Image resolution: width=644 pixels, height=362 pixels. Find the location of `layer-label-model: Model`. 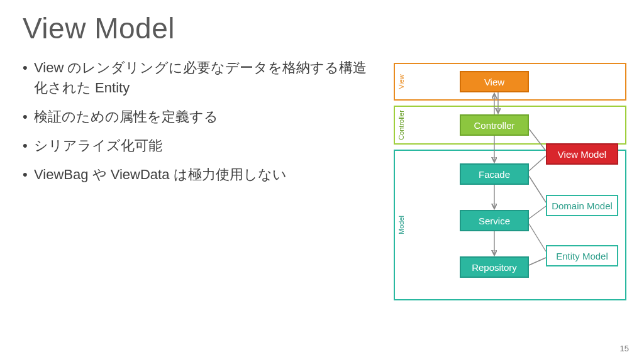

layer-label-model: Model is located at coordinates (401, 225).